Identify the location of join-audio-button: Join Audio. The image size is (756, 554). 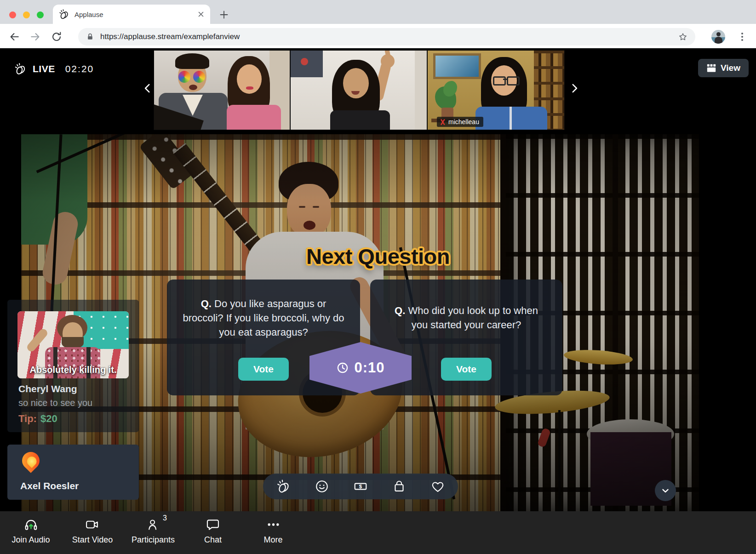
(30, 531).